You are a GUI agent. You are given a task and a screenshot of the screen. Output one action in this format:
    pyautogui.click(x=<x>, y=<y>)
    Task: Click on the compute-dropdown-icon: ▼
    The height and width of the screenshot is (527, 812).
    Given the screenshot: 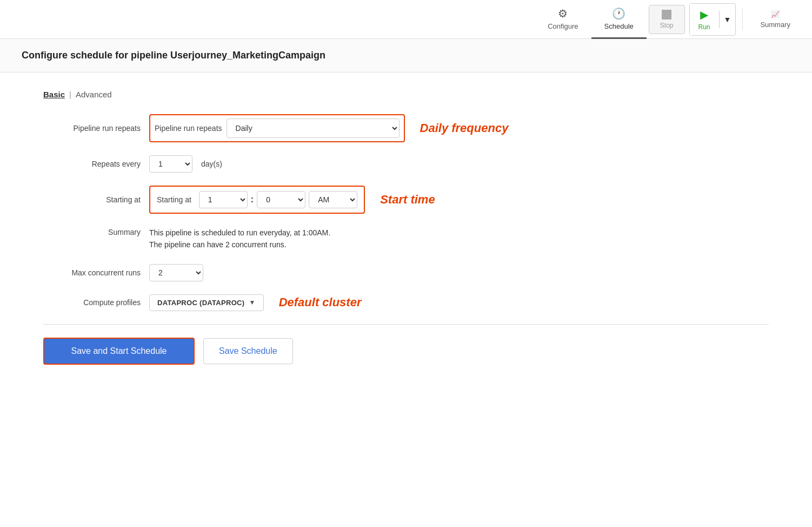 What is the action you would take?
    pyautogui.click(x=252, y=302)
    